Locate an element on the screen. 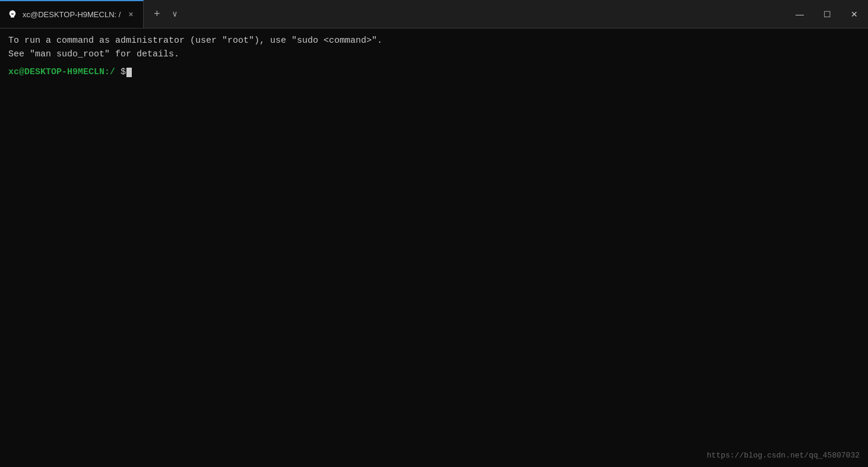 This screenshot has height=467, width=868. terminal-prompt-line: xc@DESKTOP-H9MECLN :/ $ is located at coordinates (434, 72).